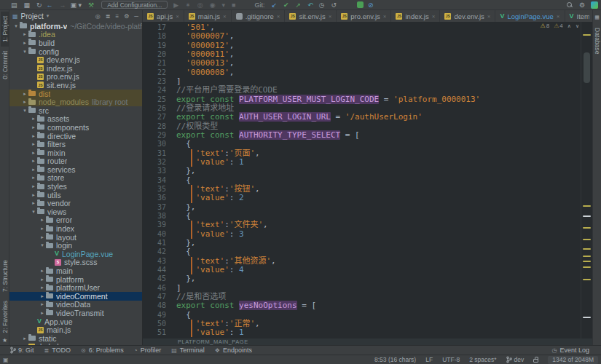 Image resolution: width=601 pixels, height=364 pixels. What do you see at coordinates (76, 271) in the screenshot?
I see `tree-item-main: ▸main` at bounding box center [76, 271].